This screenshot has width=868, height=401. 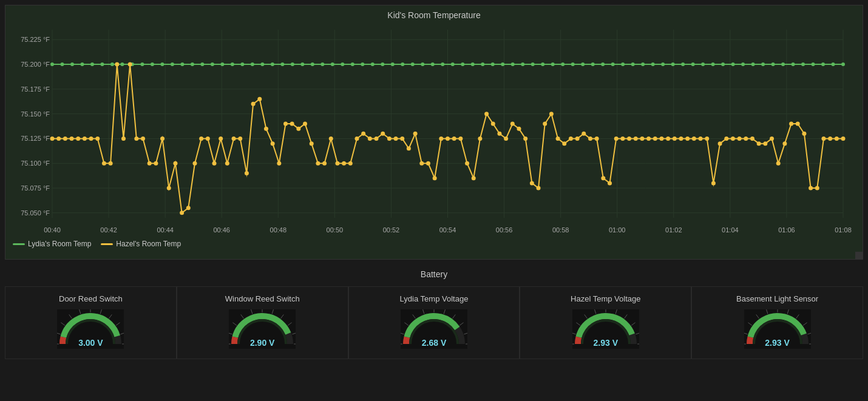 What do you see at coordinates (777, 323) in the screenshot?
I see `gauge-card-4: Basement Light Sensor2.93 V` at bounding box center [777, 323].